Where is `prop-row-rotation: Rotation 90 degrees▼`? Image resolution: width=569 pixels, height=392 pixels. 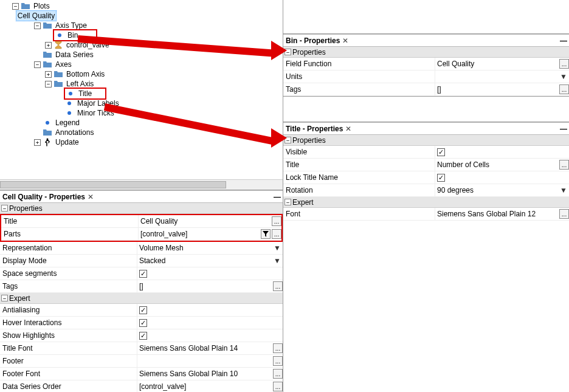
prop-row-rotation: Rotation 90 degrees▼ is located at coordinates (426, 191).